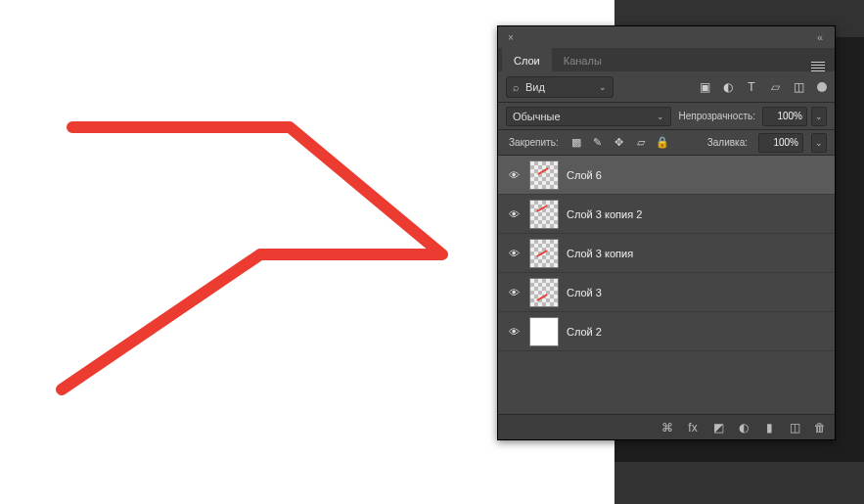 The image size is (864, 504). What do you see at coordinates (536, 116) in the screenshot?
I see `blend-mode-label: Обычные` at bounding box center [536, 116].